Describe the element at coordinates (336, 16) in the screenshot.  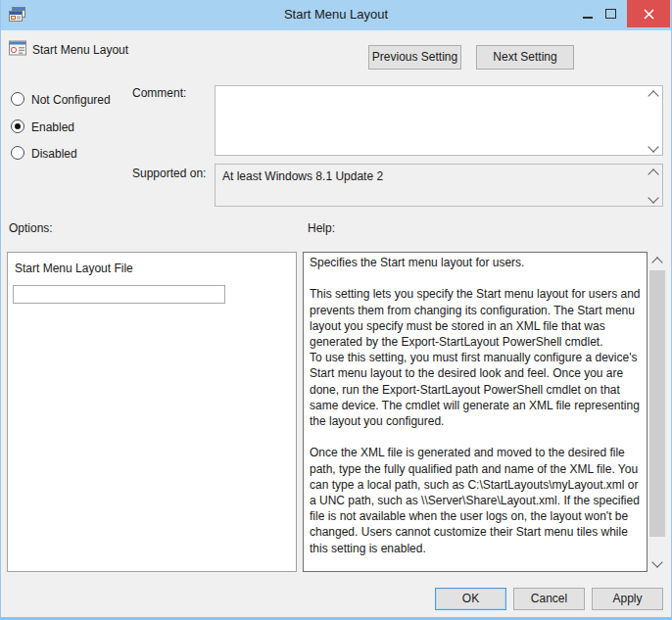
I see `title-bar: Start Menu Layout` at that location.